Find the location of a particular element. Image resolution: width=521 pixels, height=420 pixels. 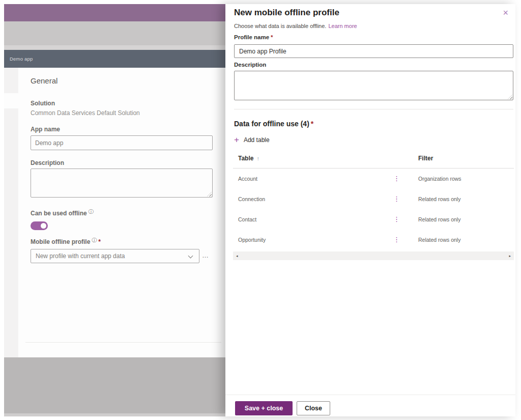

panel-footer-divider is located at coordinates (370, 395).